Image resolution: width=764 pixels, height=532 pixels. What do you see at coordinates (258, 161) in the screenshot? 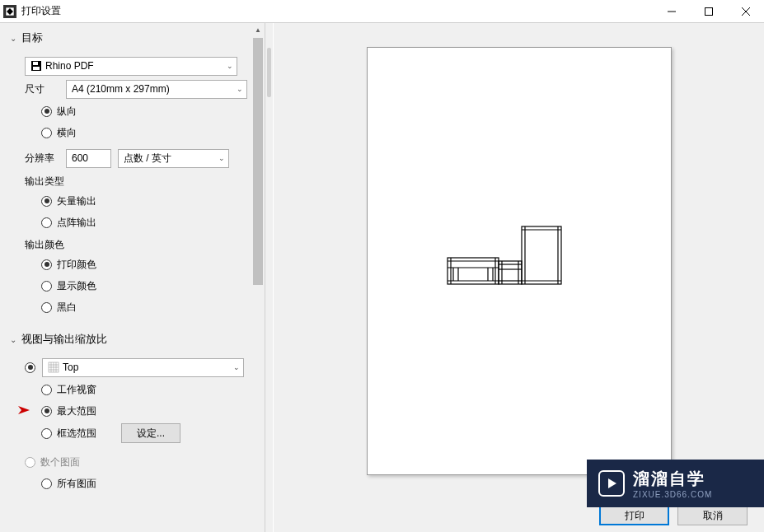
I see `scrollbar-thumb` at bounding box center [258, 161].